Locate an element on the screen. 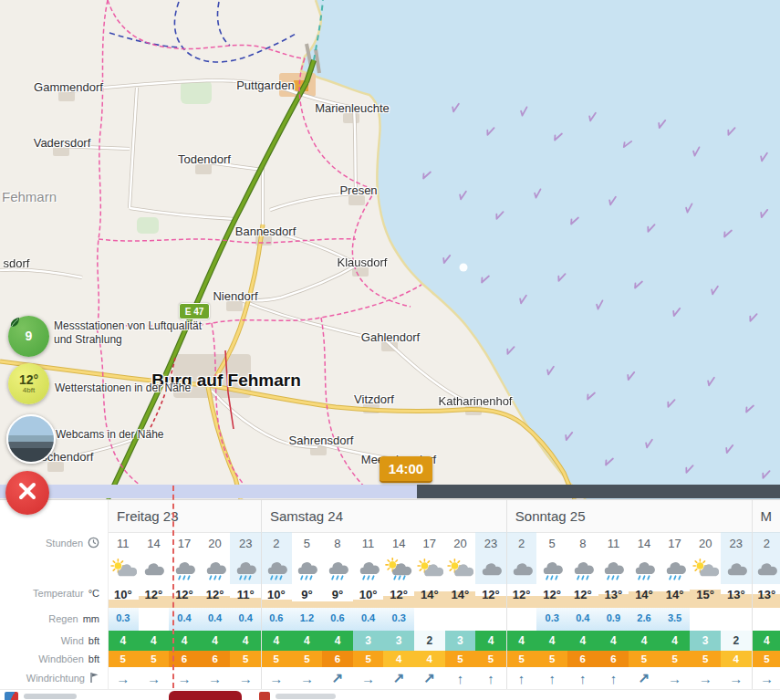  region-label: Fehmarn is located at coordinates (29, 197).